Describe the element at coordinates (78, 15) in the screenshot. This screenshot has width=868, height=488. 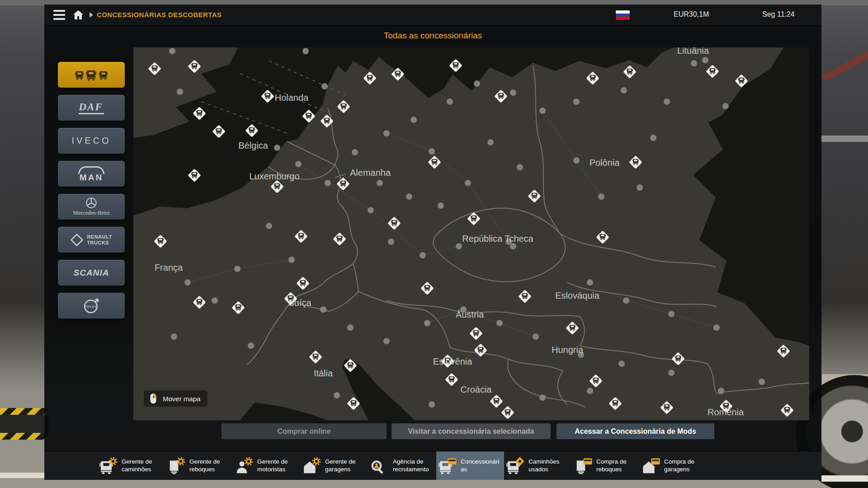
I see `home-icon` at that location.